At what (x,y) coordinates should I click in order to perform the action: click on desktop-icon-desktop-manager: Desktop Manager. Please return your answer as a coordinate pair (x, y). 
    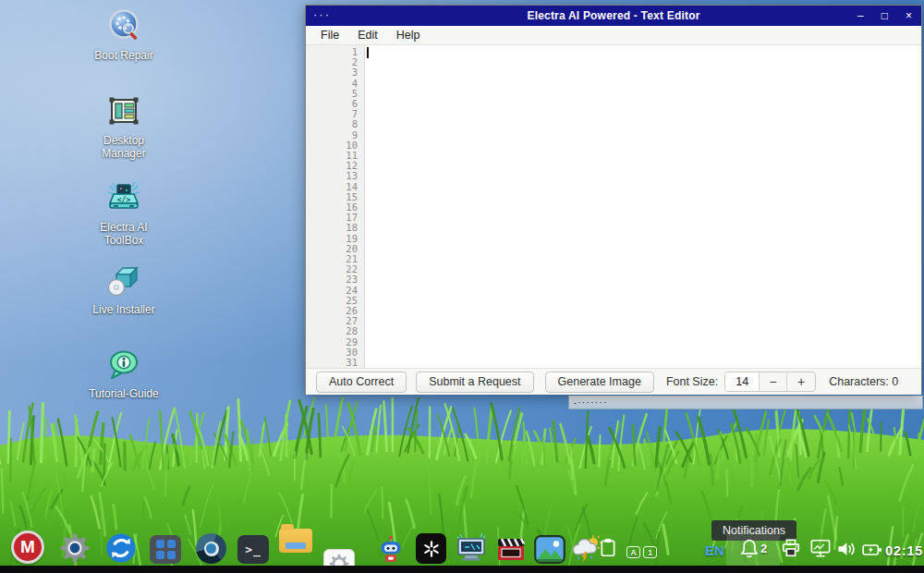
    Looking at the image, I should click on (124, 128).